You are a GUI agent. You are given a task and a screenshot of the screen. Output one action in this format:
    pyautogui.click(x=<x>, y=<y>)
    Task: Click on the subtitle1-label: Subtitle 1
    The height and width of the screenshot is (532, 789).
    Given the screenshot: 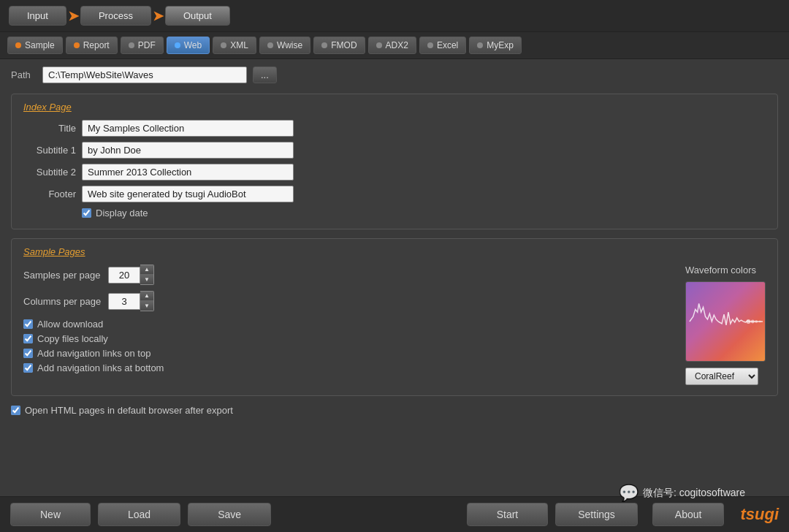 What is the action you would take?
    pyautogui.click(x=50, y=151)
    